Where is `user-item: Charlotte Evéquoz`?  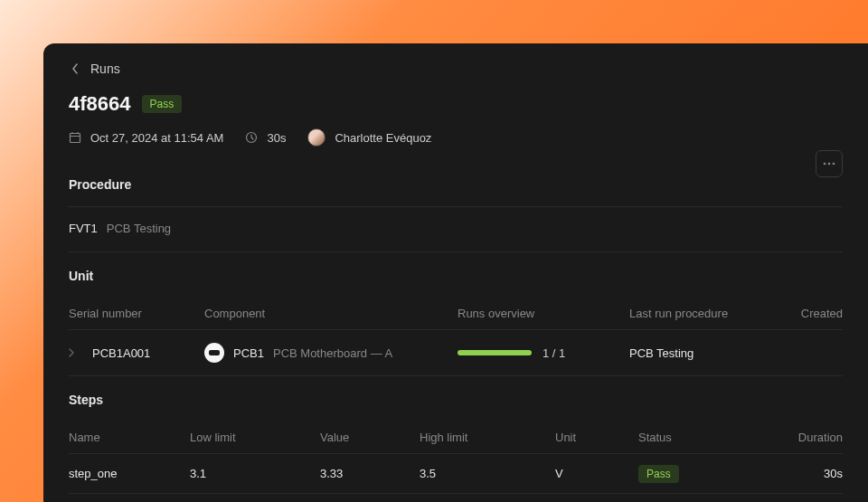 user-item: Charlotte Evéquoz is located at coordinates (369, 137).